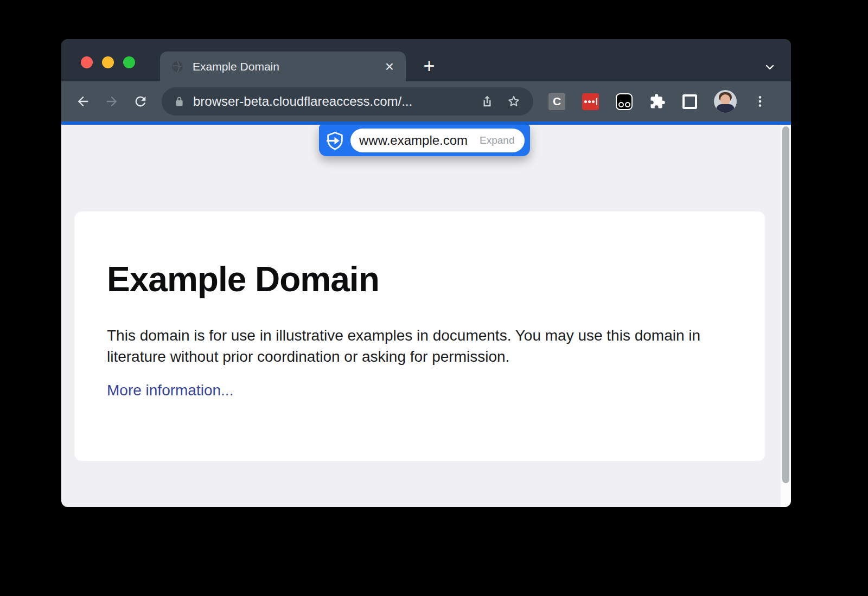  I want to click on tab-close-icon: ×, so click(390, 67).